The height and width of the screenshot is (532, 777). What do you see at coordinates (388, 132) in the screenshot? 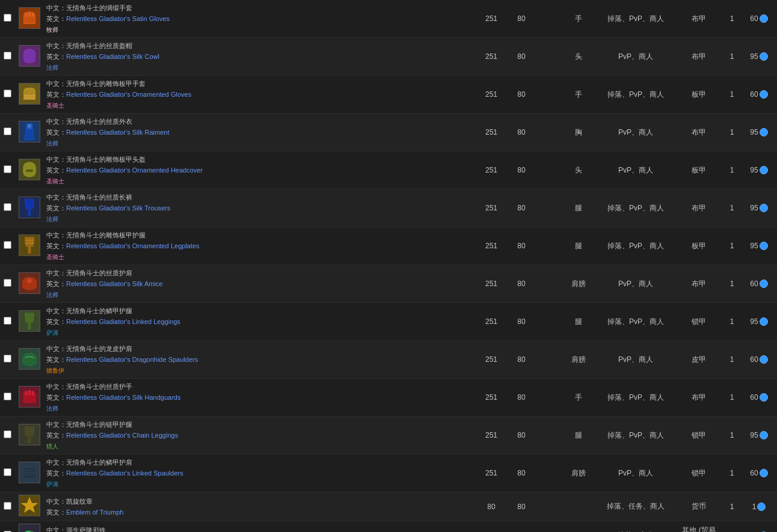
I see `table-row: 中文：无情角斗士的丝质外衣 英文：Relentless Gladiator's …` at bounding box center [388, 132].